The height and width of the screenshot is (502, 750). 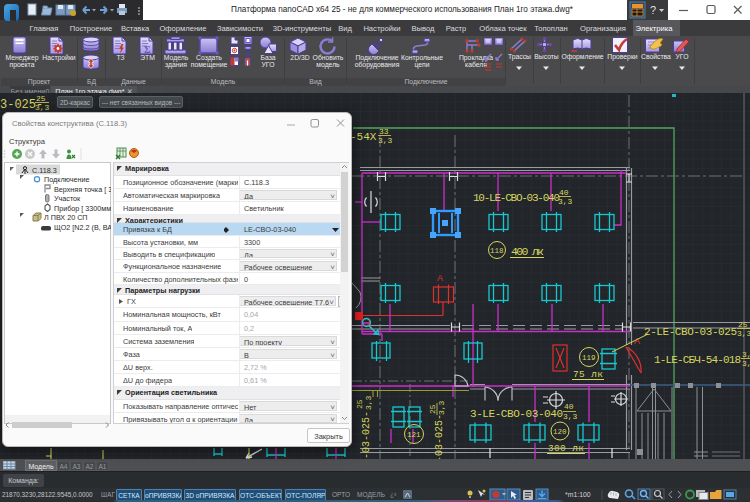 What do you see at coordinates (364, 137) in the screenshot?
I see `svg-text: -54X` at bounding box center [364, 137].